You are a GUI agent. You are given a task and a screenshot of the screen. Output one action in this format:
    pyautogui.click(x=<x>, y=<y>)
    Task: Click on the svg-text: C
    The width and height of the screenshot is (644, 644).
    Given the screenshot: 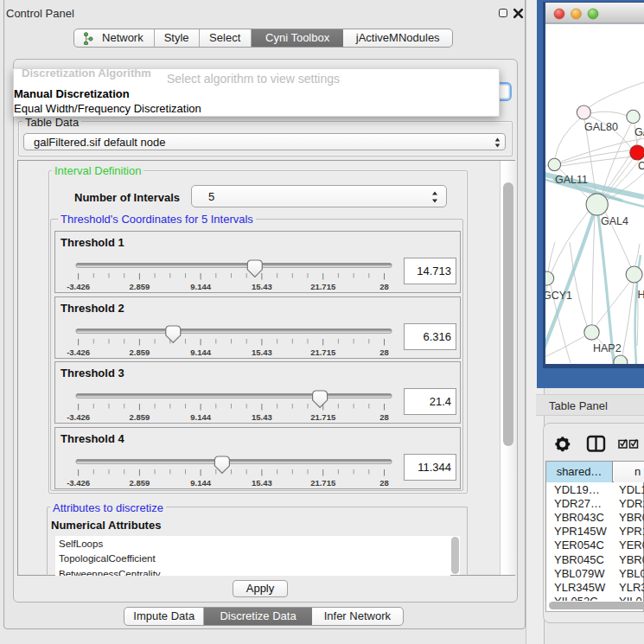 What is the action you would take?
    pyautogui.click(x=641, y=166)
    